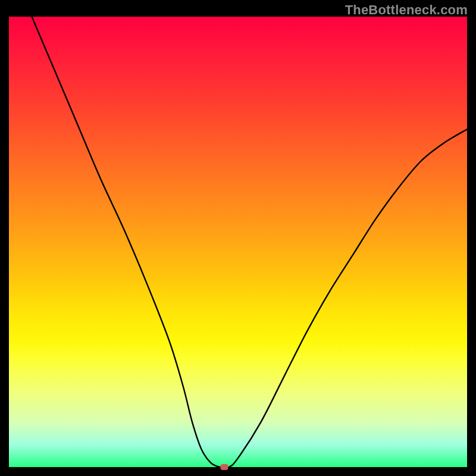 The height and width of the screenshot is (476, 476). I want to click on watermark-text: TheBottleneck.com, so click(406, 10).